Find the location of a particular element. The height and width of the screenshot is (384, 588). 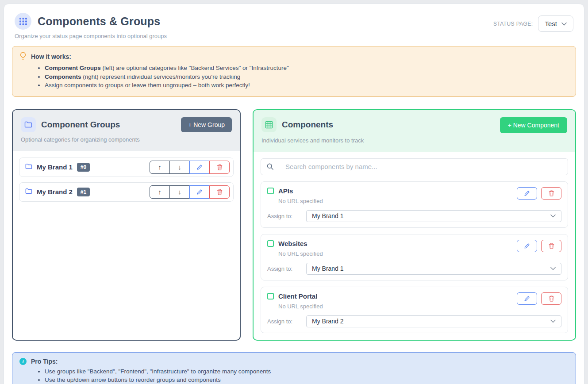

group-name: My Brand 1 is located at coordinates (55, 167).